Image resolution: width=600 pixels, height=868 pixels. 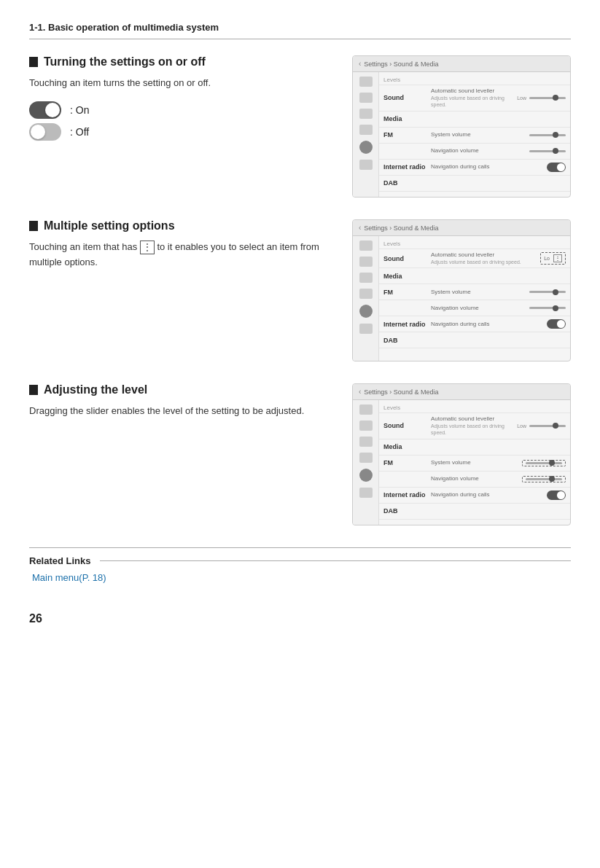 I want to click on sp3-section-hdr: Levels, so click(x=475, y=408).